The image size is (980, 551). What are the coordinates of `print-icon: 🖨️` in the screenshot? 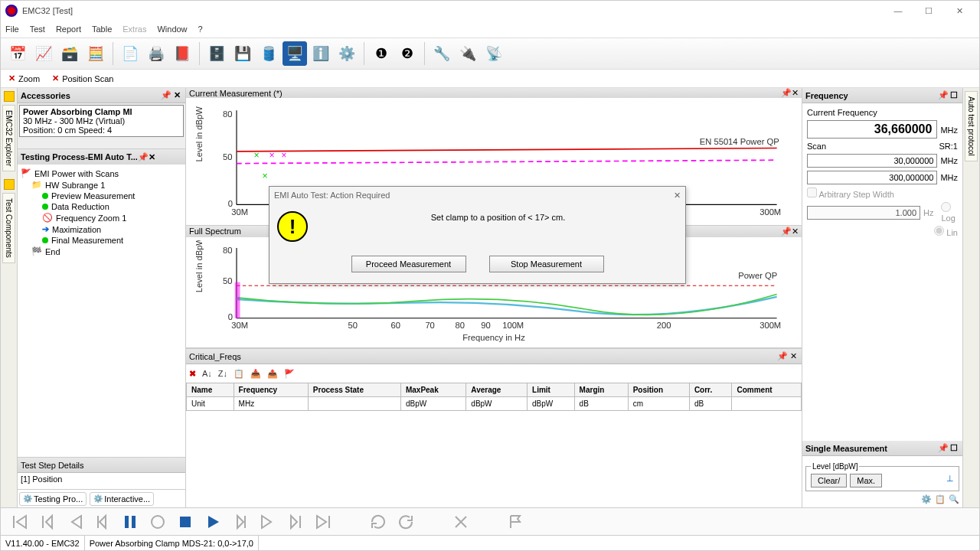 It's located at (156, 54).